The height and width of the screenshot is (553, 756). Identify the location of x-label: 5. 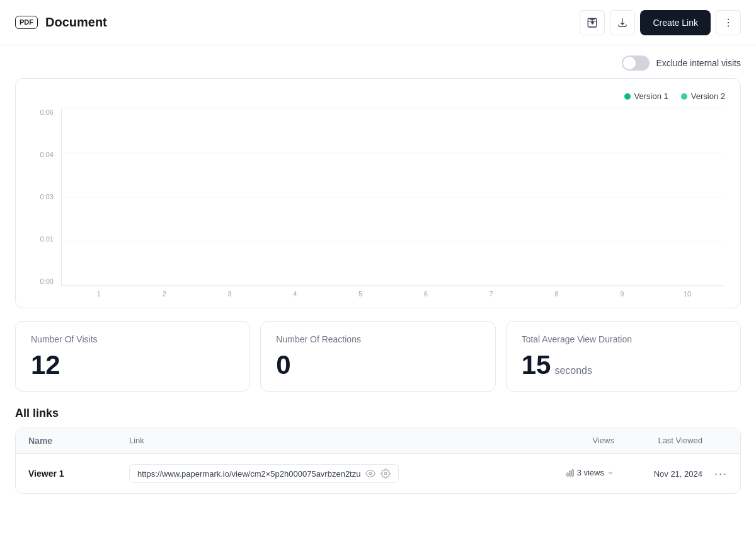
(360, 294).